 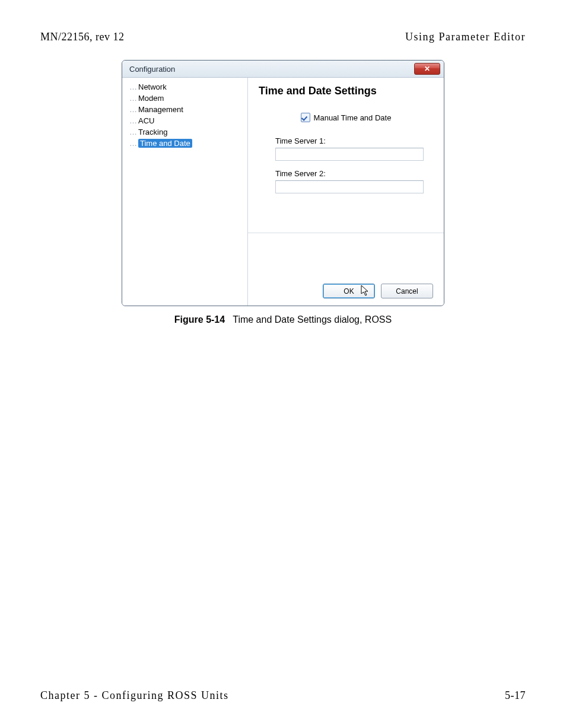 What do you see at coordinates (349, 291) in the screenshot?
I see `ok-button-label: OK` at bounding box center [349, 291].